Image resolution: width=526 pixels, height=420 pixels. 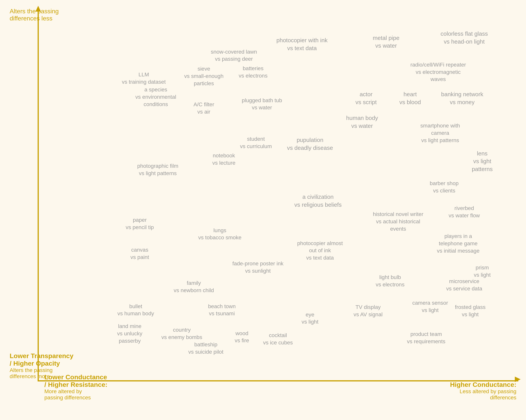 What do you see at coordinates (194, 287) in the screenshot?
I see `data-label-family: familyvs newborn child` at bounding box center [194, 287].